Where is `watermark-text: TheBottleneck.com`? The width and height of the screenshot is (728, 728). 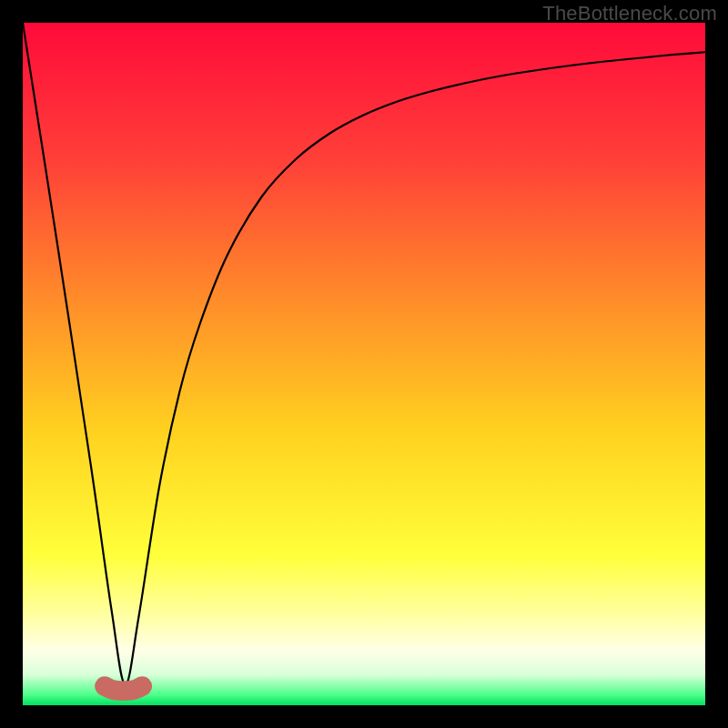 watermark-text: TheBottleneck.com is located at coordinates (630, 14).